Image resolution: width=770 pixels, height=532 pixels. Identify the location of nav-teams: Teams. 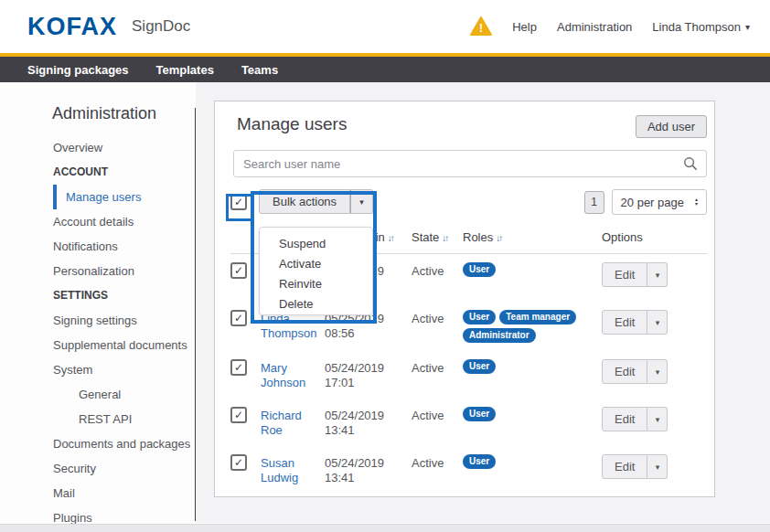
(260, 69).